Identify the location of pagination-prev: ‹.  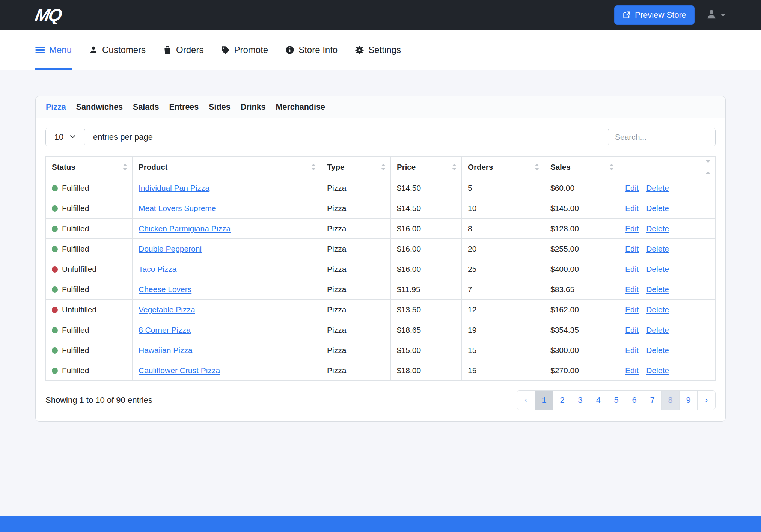
(526, 400).